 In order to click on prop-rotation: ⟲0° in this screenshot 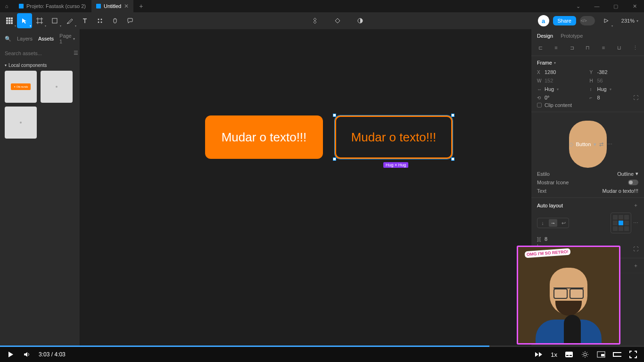, I will do `click(561, 98)`.